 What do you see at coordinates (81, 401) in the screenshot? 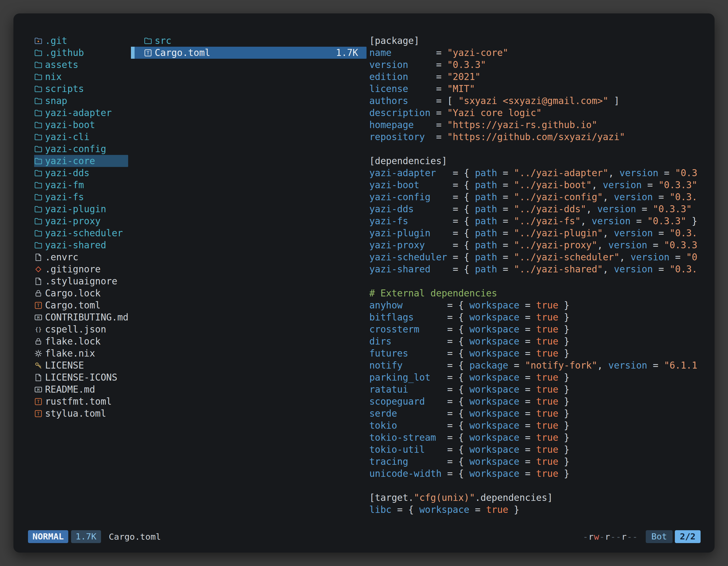
I see `file-row: Trustfmt.toml` at bounding box center [81, 401].